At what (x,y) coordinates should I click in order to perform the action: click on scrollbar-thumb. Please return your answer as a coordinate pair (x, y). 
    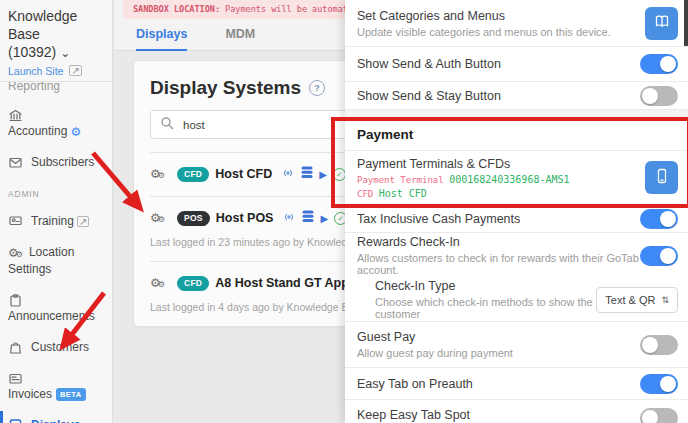
    Looking at the image, I should click on (686, 23).